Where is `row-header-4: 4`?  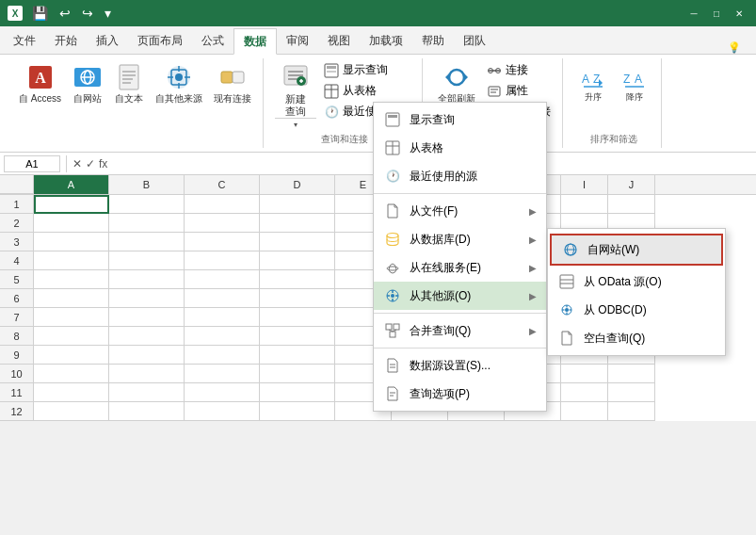
row-header-4: 4 is located at coordinates (17, 261).